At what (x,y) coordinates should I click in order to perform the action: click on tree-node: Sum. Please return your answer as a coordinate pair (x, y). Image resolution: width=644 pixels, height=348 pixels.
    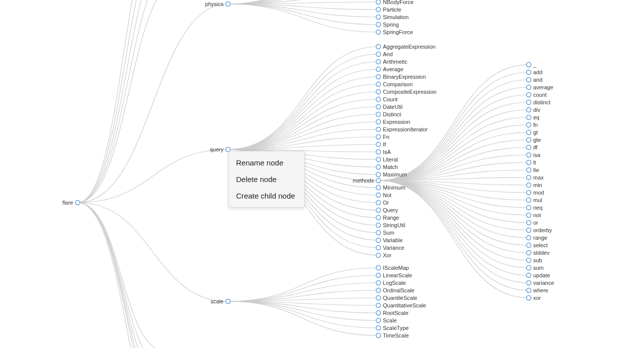
    Looking at the image, I should click on (385, 233).